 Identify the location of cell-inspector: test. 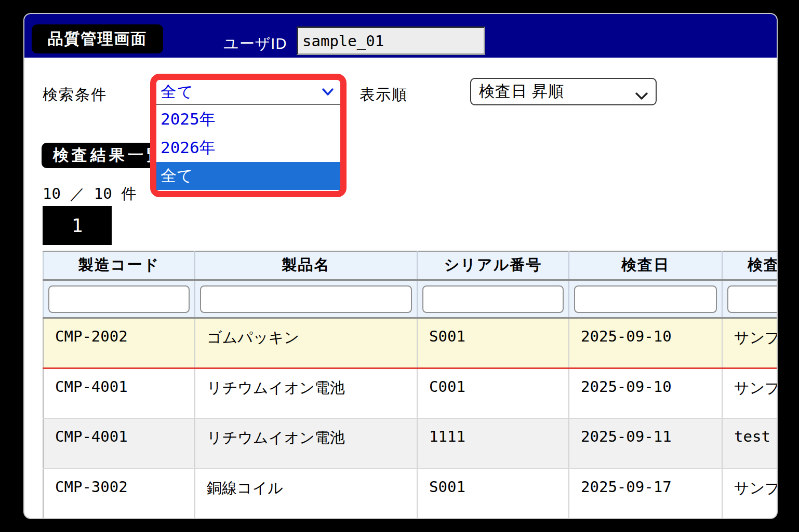
(750, 443).